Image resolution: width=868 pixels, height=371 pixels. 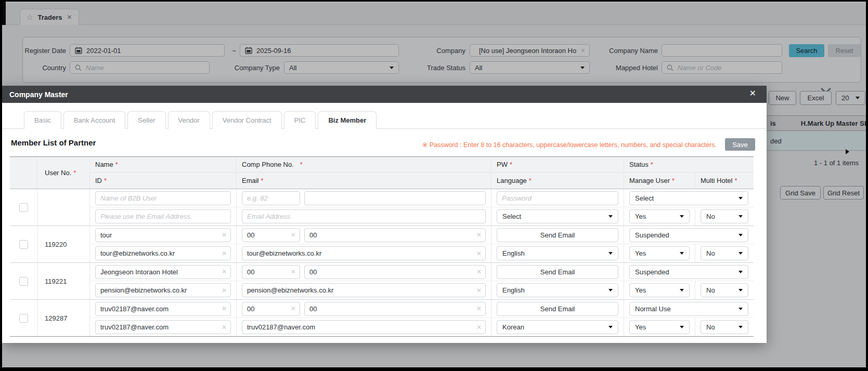 I want to click on member-row: SelectSelectYesNo, so click(x=382, y=208).